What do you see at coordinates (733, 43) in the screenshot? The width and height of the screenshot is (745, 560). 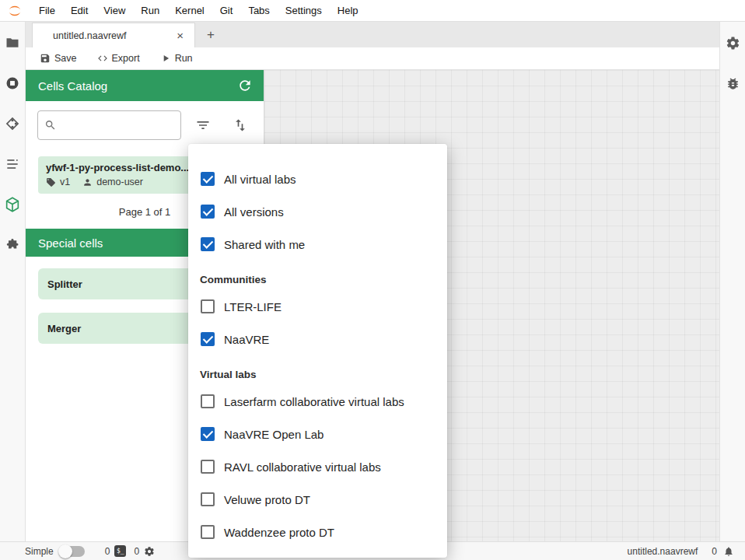 I see `property-inspector-gear-icon` at bounding box center [733, 43].